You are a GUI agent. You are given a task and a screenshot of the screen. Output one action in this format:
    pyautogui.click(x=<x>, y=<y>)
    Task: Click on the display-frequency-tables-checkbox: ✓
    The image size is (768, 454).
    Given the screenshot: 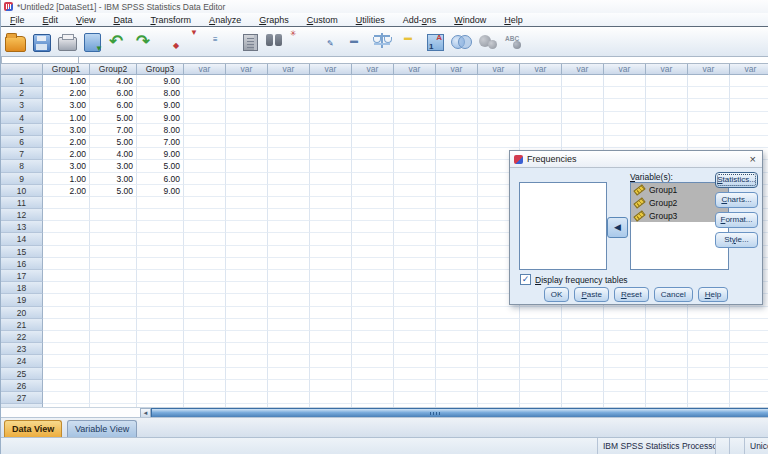 What is the action you would take?
    pyautogui.click(x=526, y=280)
    